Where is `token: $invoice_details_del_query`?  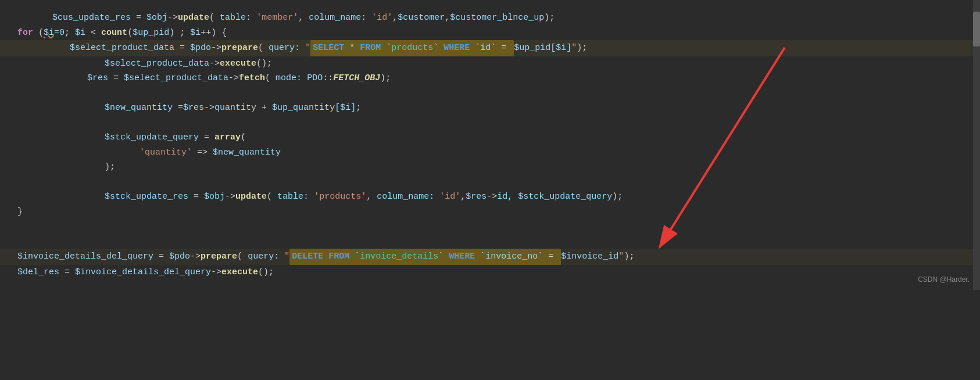 token: $invoice_details_del_query is located at coordinates (143, 273).